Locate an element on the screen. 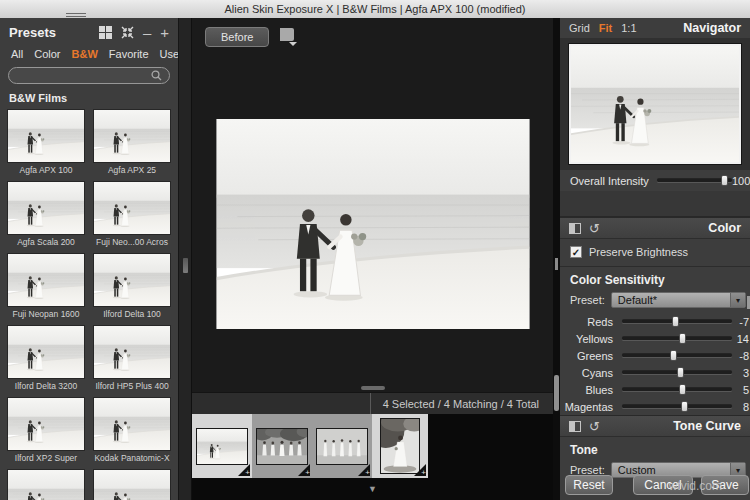  preset-card: Agfa Scala 200 is located at coordinates (46, 214).